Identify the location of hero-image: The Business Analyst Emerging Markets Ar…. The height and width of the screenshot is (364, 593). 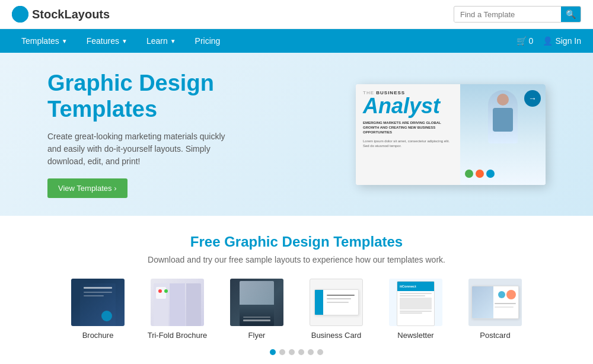
(451, 135).